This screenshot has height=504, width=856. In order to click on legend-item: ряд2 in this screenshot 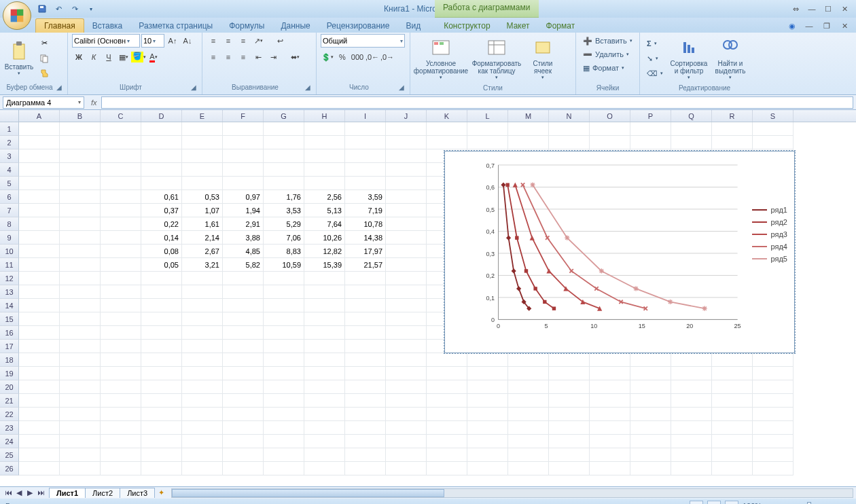, I will do `click(770, 222)`.